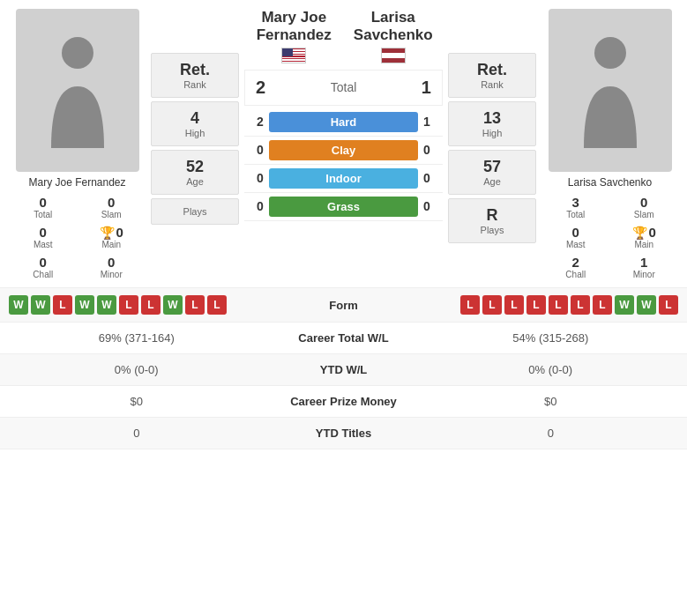 This screenshot has height=616, width=687. What do you see at coordinates (195, 76) in the screenshot?
I see `left-rank-box: Ret. Rank` at bounding box center [195, 76].